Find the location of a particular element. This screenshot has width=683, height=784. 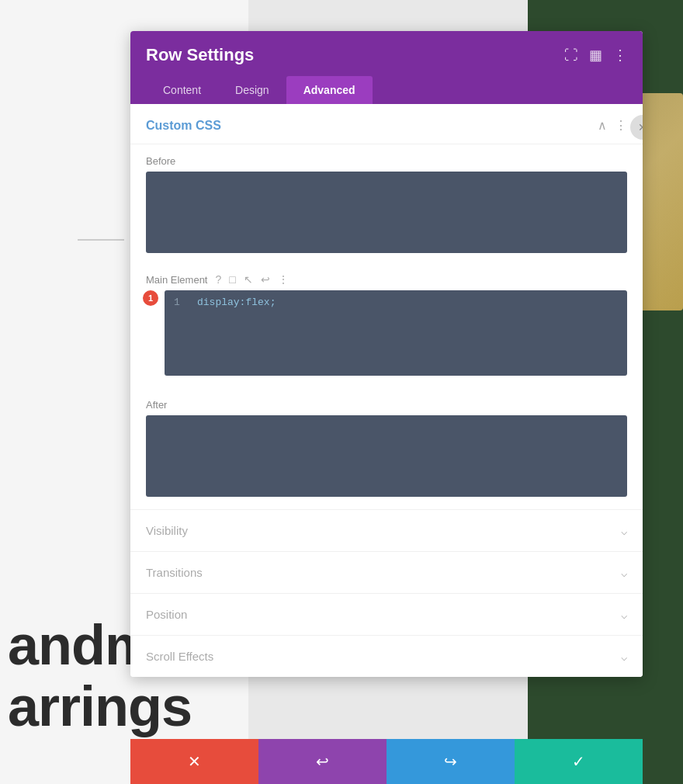

mobile-icon: □ is located at coordinates (232, 279).